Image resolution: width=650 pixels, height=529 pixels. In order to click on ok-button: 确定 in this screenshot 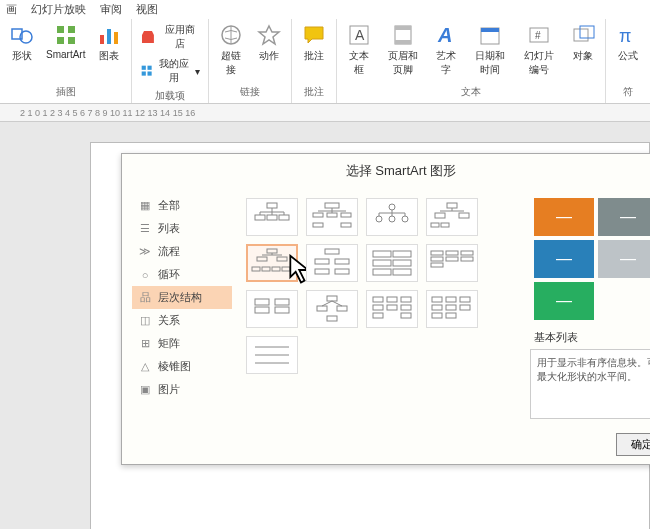, I will do `click(633, 444)`.